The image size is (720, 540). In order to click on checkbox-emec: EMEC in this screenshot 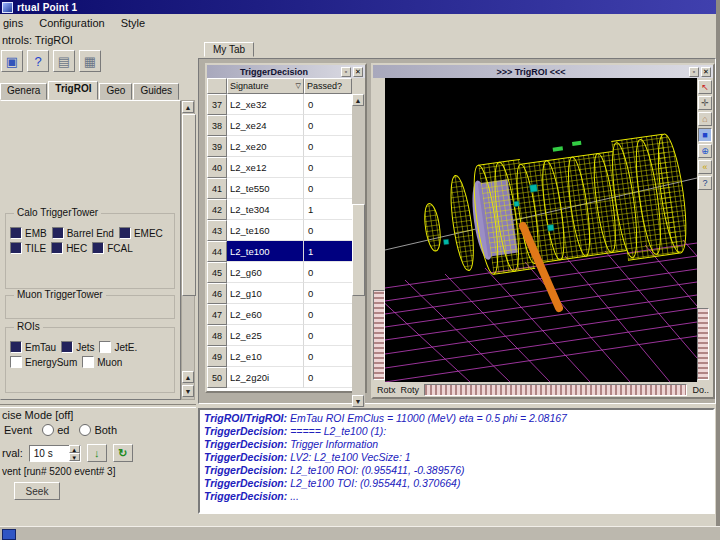, I will do `click(141, 233)`.